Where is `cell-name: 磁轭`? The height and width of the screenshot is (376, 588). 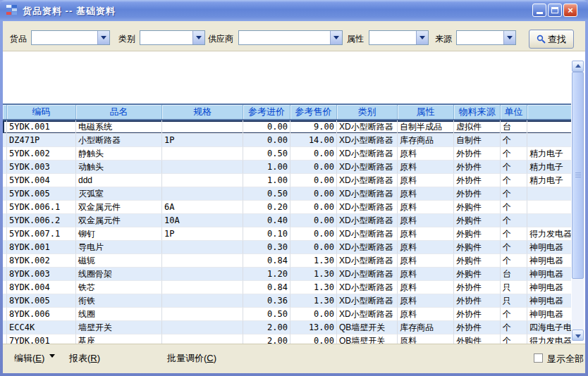 cell-name: 磁轭 is located at coordinates (119, 261).